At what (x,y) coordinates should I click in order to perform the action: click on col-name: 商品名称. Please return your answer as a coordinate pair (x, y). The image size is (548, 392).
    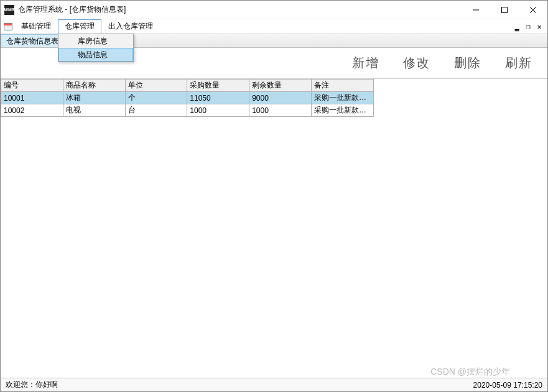
    Looking at the image, I should click on (94, 86).